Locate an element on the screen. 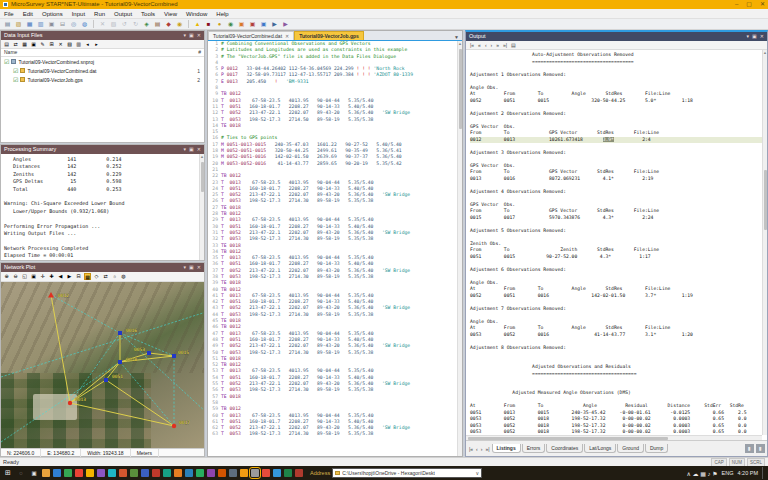  save-icon: ▦ is located at coordinates (30, 24).